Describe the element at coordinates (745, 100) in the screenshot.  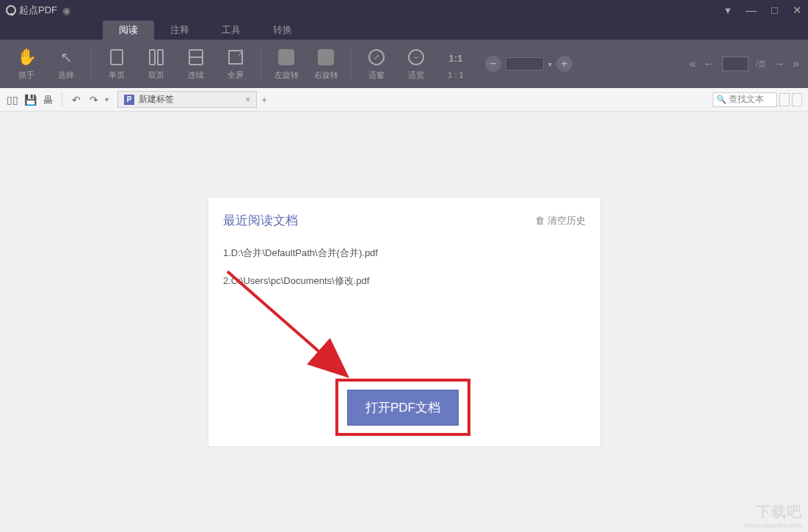
I see `search-input: 🔍 查找文本` at that location.